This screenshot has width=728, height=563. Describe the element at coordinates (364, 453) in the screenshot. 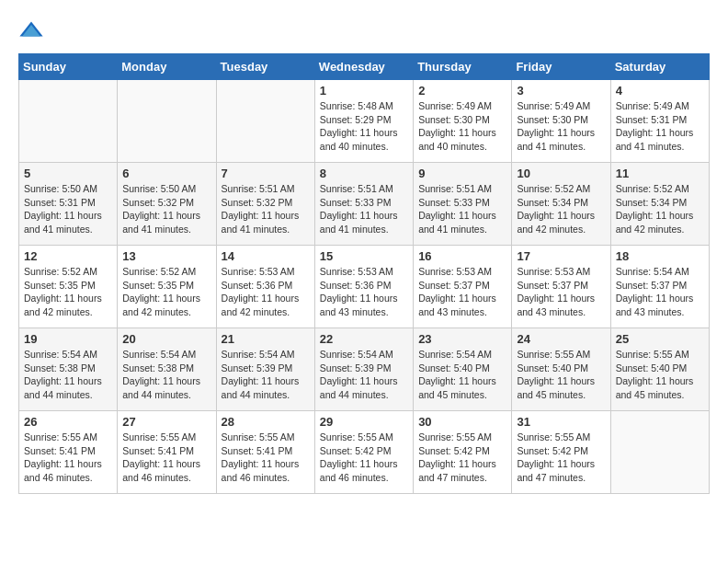

I see `calendar-week-row: 26Sunrise: 5:55 AM Sunset: 5:41 PM Dayli…` at that location.